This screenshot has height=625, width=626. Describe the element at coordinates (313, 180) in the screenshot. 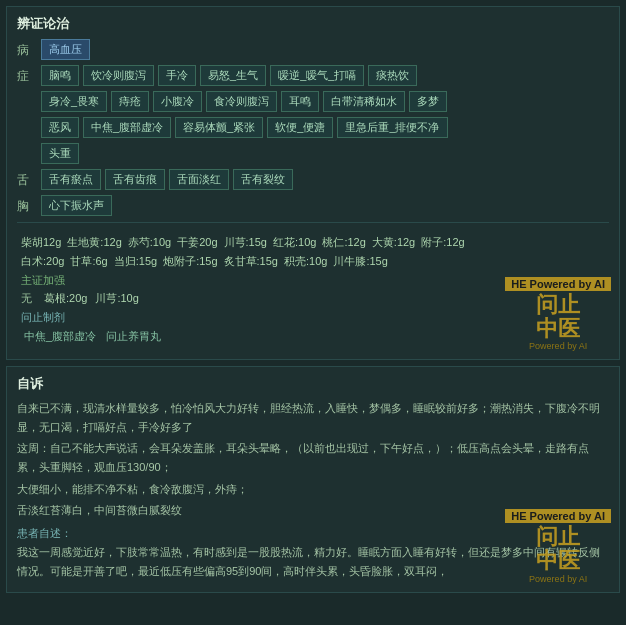

I see `tongue-row: 舌 舌有瘀点 舌有齿痕 舌面淡红 舌有裂纹` at that location.